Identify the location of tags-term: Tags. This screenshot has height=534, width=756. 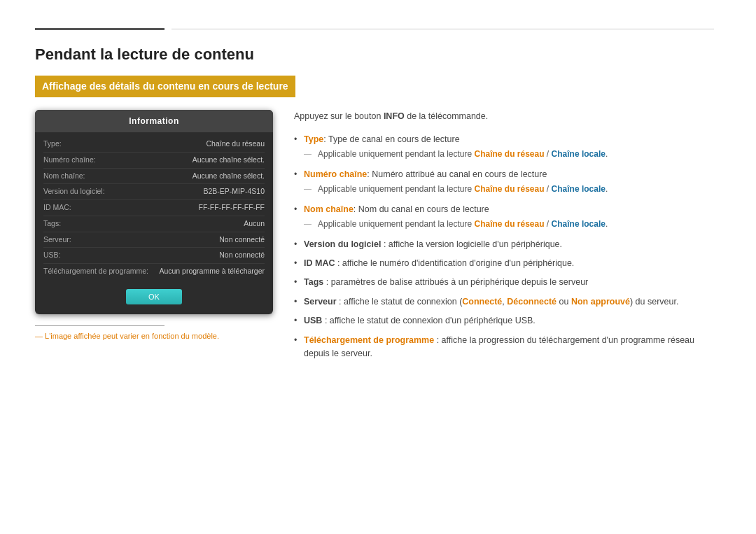
(314, 282).